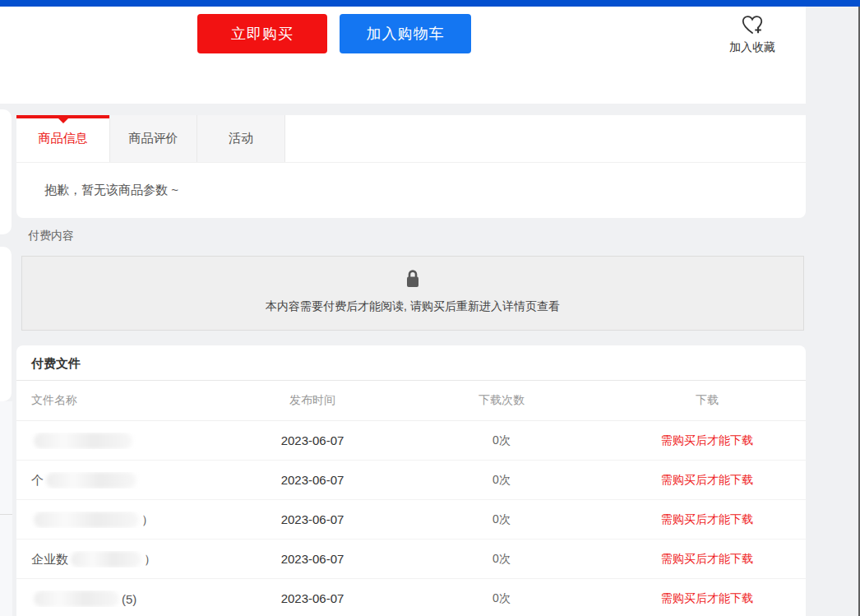 The height and width of the screenshot is (616, 860). Describe the element at coordinates (752, 35) in the screenshot. I see `add-to-favorites-button: 加入收藏` at that location.